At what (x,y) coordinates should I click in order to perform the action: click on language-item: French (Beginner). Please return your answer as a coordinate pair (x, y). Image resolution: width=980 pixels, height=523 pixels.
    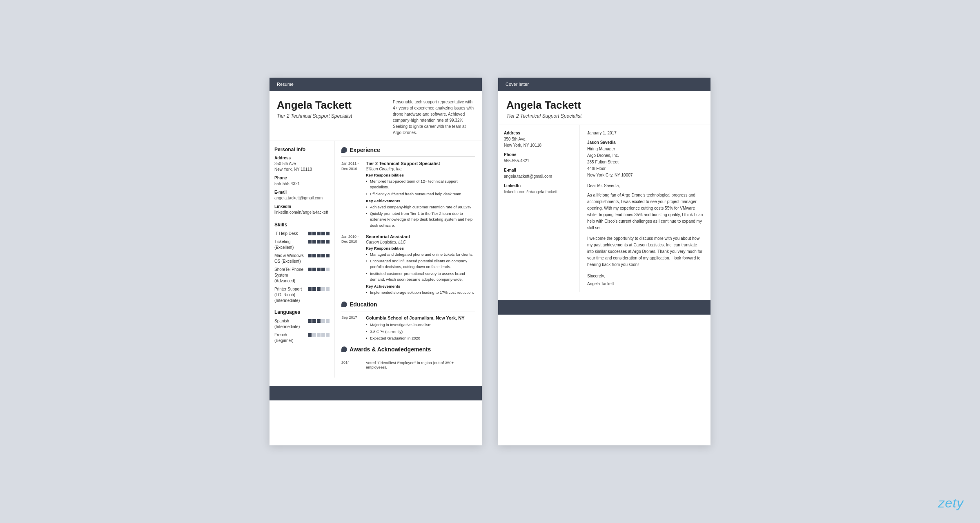
    Looking at the image, I should click on (302, 338).